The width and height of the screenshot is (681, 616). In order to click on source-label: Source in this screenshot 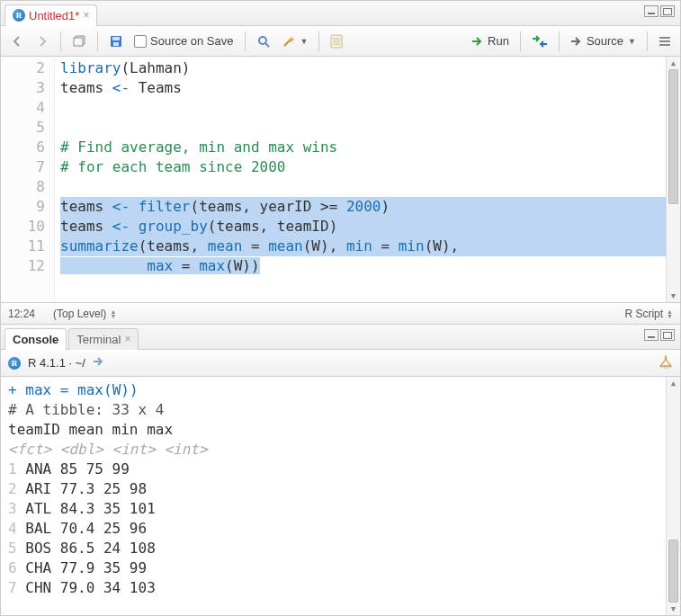, I will do `click(605, 41)`.